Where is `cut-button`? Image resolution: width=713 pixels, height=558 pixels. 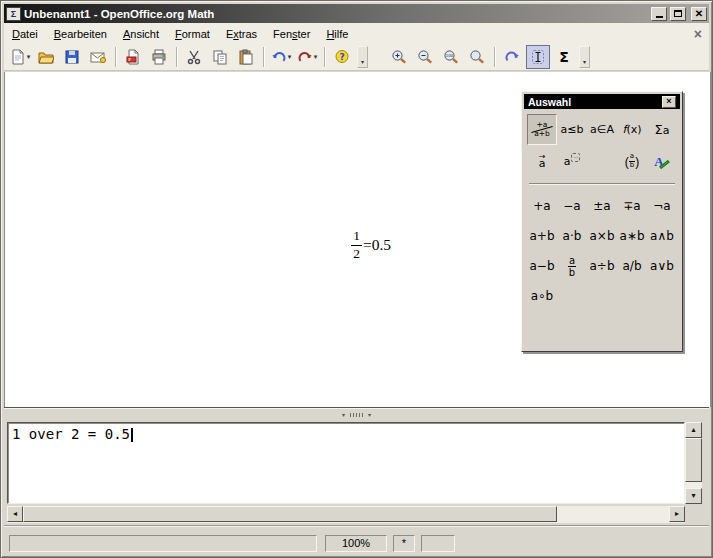
cut-button is located at coordinates (194, 57).